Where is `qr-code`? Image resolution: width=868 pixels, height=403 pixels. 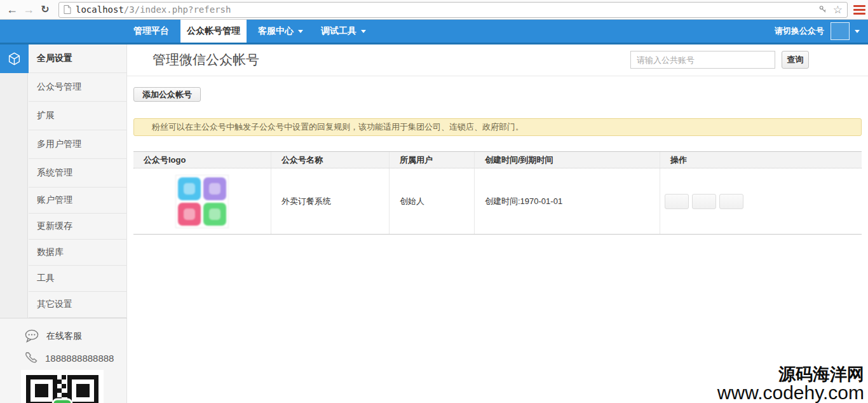
qr-code is located at coordinates (62, 386).